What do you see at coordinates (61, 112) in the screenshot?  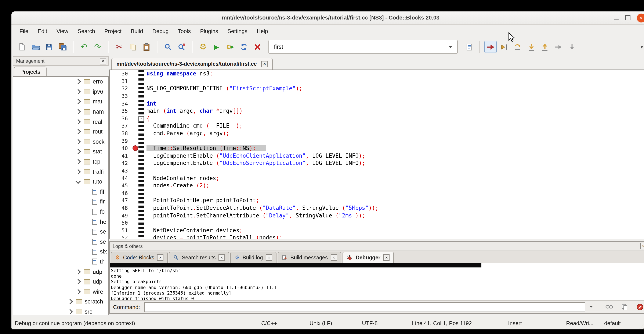 I see `tree-item: nam` at bounding box center [61, 112].